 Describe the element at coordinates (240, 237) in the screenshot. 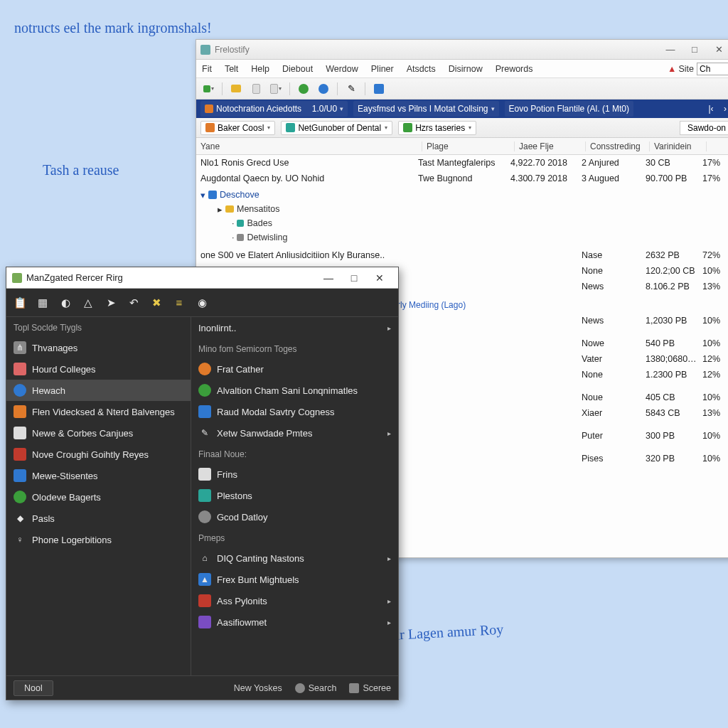

I see `leaf-icon` at that location.